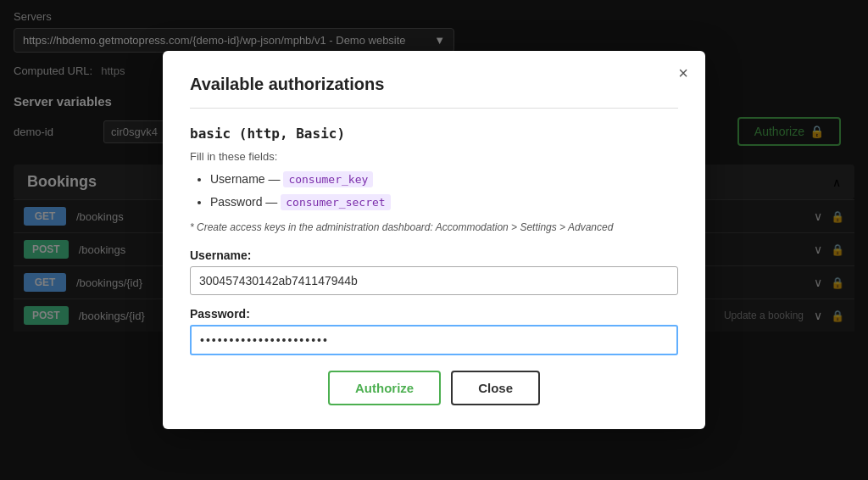  I want to click on modal-title: Available authorizations, so click(434, 92).